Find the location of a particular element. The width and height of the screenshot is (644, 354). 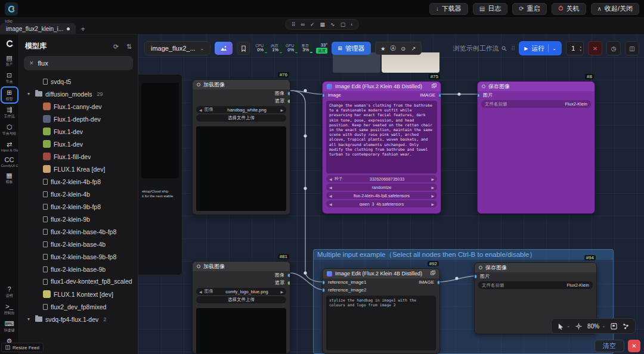

combo-right-icon: ▶ is located at coordinates (281, 110).